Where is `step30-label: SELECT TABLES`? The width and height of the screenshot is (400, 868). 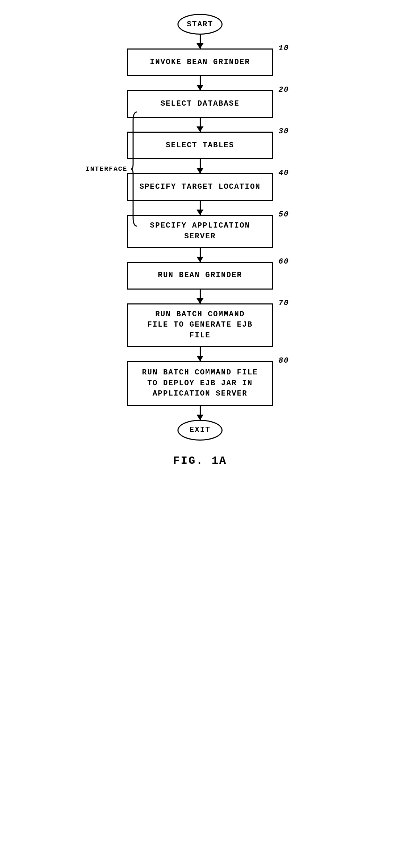 step30-label: SELECT TABLES is located at coordinates (200, 145).